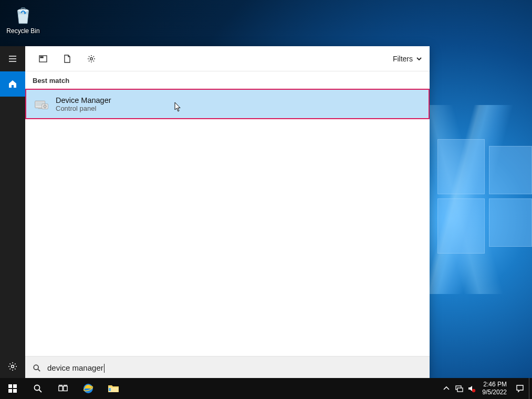 The image size is (532, 399). Describe the element at coordinates (227, 80) in the screenshot. I see `best-match-label: Best match` at that location.